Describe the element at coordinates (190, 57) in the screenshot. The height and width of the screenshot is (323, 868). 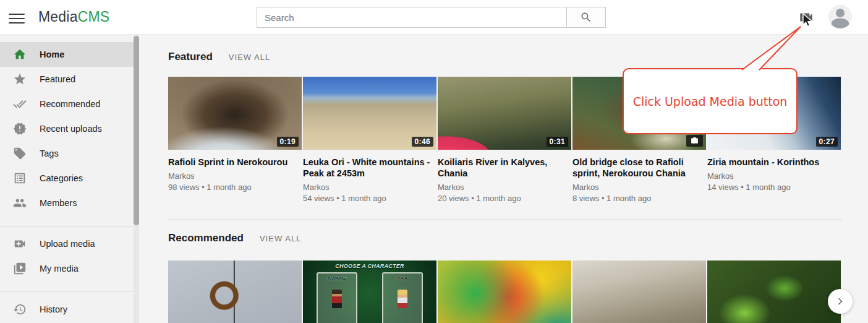
I see `section-title: Featured` at that location.